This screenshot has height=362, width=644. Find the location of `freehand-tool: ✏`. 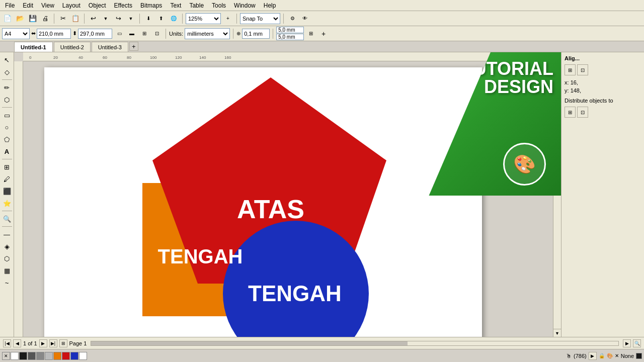

freehand-tool: ✏ is located at coordinates (7, 87).